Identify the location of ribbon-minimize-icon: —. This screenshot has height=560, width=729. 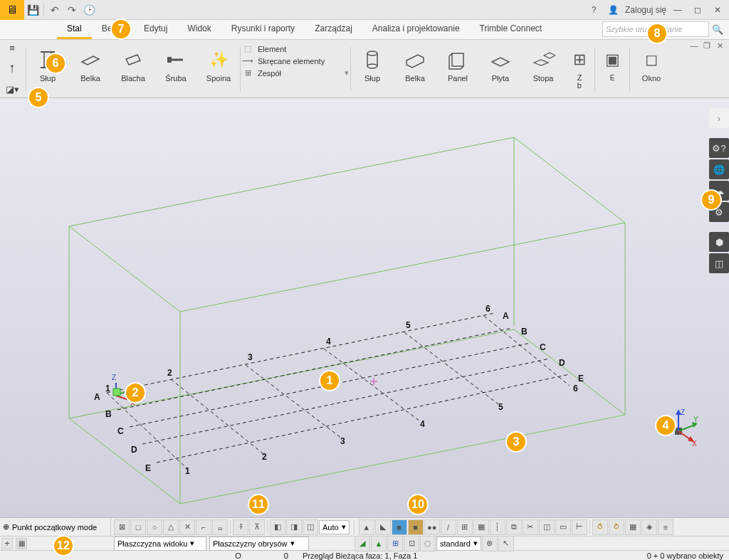
(694, 46).